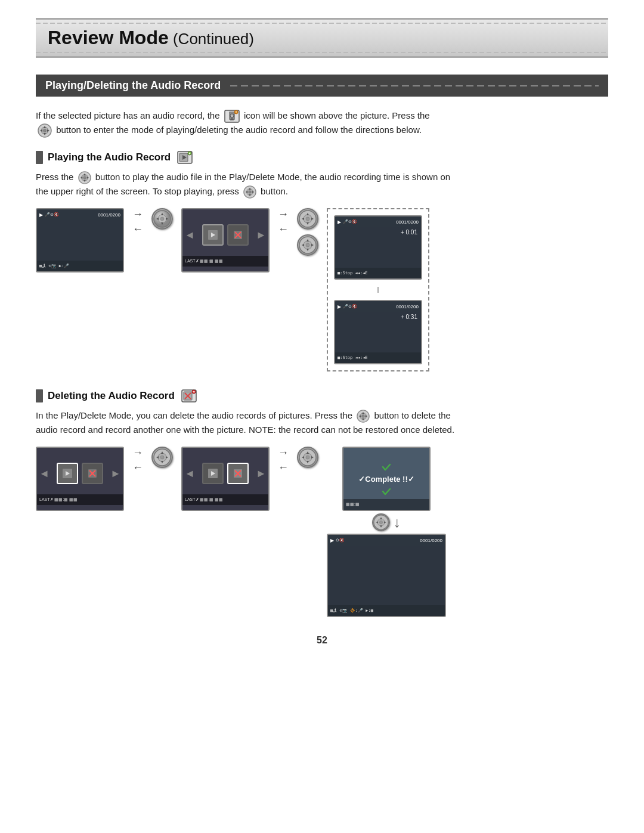 Image resolution: width=644 pixels, height=833 pixels. Describe the element at coordinates (85, 178) in the screenshot. I see `nav-button-icon-play` at that location.